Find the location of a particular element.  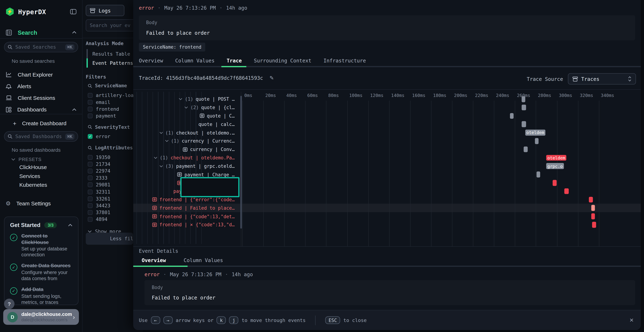

tab-infrastructure: Infrastructure is located at coordinates (344, 60).